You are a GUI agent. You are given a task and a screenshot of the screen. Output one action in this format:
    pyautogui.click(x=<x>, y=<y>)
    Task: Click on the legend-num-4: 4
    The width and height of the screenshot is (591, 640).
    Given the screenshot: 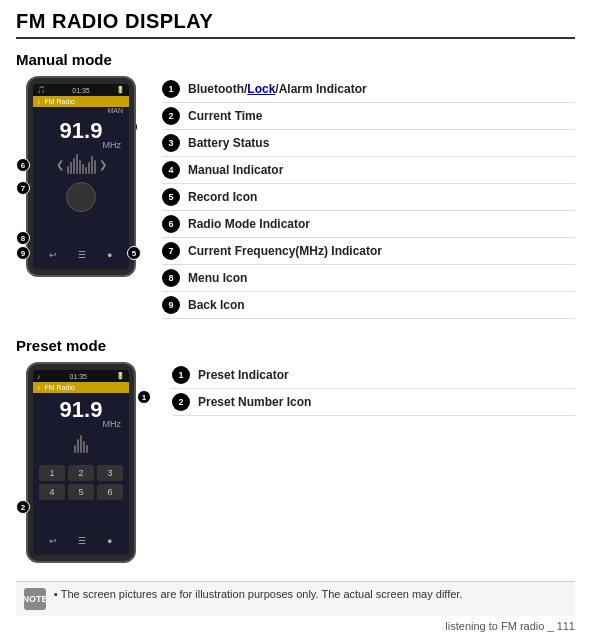 What is the action you would take?
    pyautogui.click(x=171, y=170)
    